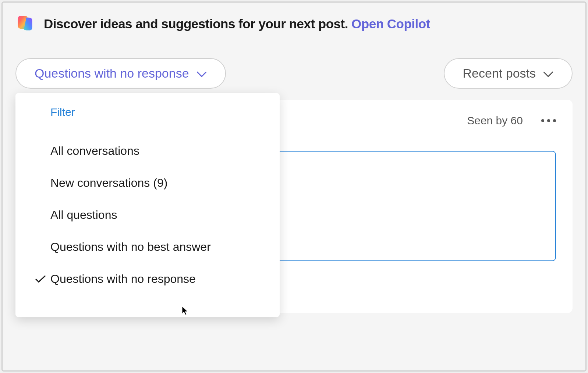 The width and height of the screenshot is (588, 373). What do you see at coordinates (294, 74) in the screenshot?
I see `filters-row: Questions with no response Recent posts …` at bounding box center [294, 74].